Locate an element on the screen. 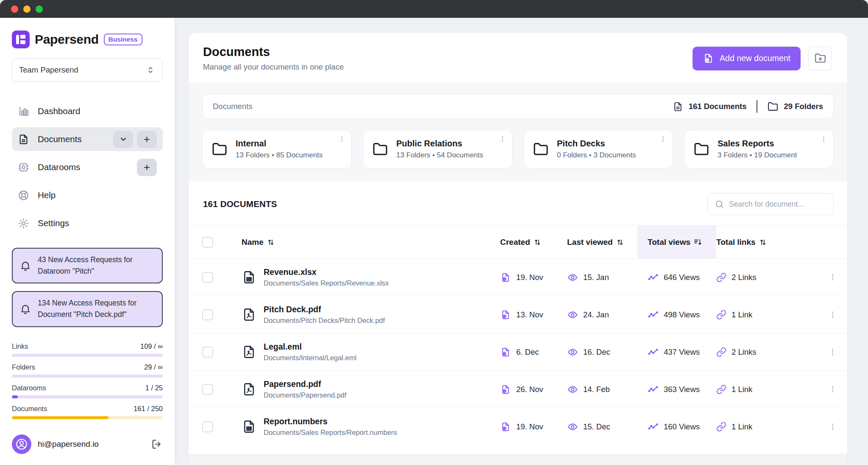 This screenshot has width=868, height=465. folder-name: Public Relations is located at coordinates (440, 143).